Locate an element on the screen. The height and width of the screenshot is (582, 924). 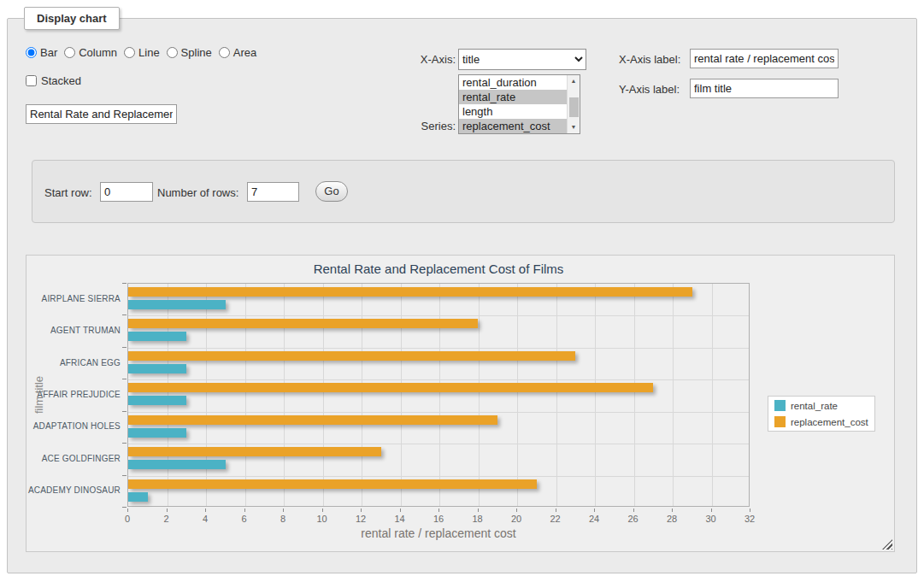
x-tick-label: 16 is located at coordinates (438, 519).